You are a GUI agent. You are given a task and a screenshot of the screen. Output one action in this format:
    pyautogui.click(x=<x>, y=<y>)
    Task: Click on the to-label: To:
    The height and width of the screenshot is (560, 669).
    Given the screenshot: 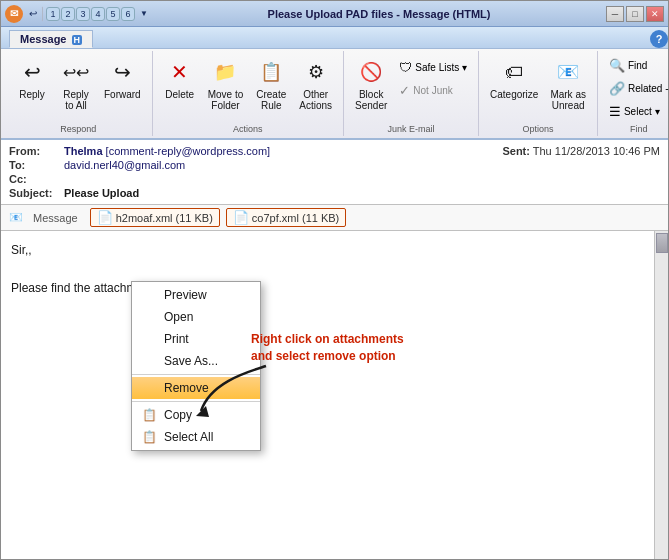 What is the action you would take?
    pyautogui.click(x=36, y=165)
    